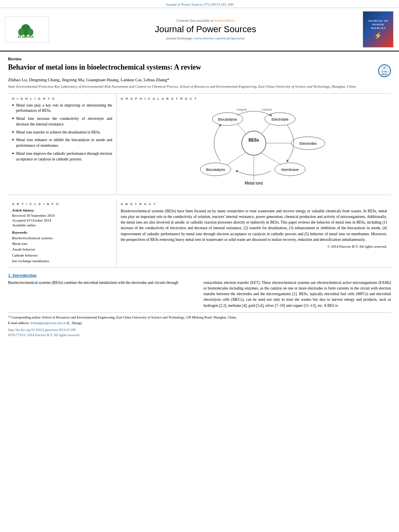 This screenshot has width=399, height=532. Describe the element at coordinates (62, 220) in the screenshot. I see `accepted-date: Accepted 19 October 2014` at that location.